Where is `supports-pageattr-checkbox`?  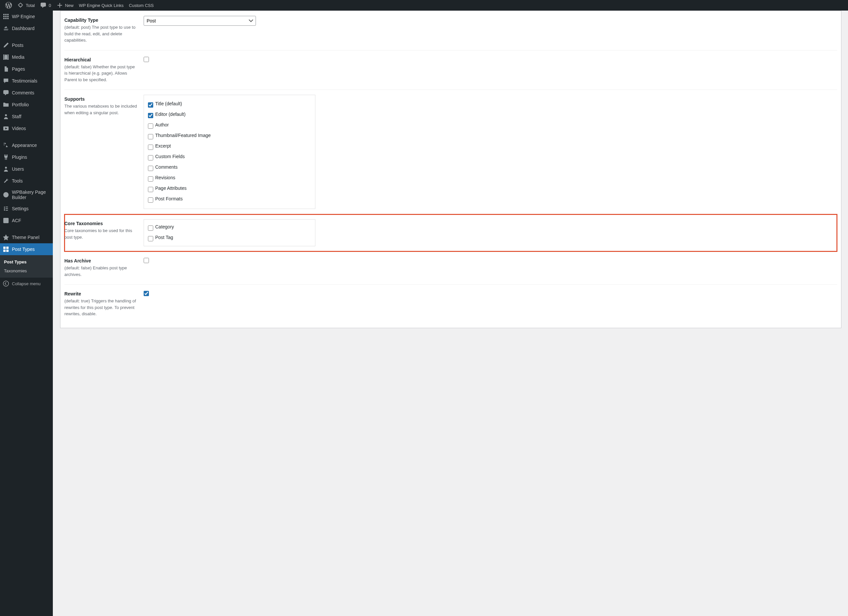
supports-pageattr-checkbox is located at coordinates (151, 190).